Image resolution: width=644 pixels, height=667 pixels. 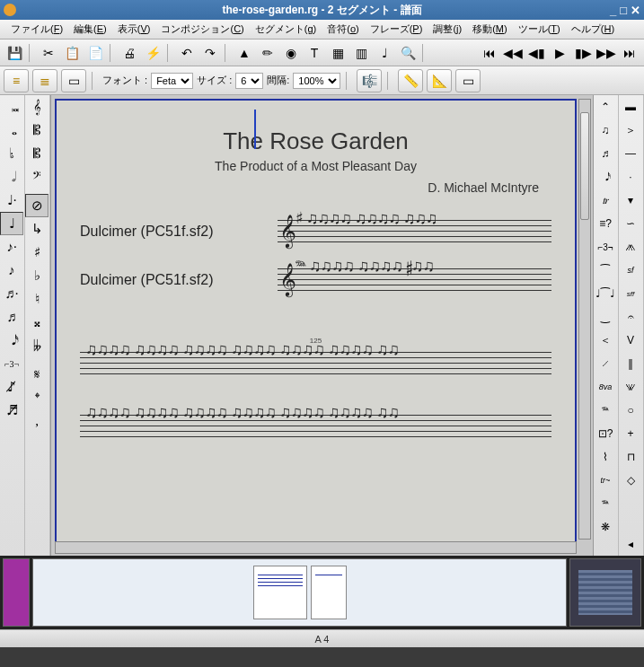 I want to click on no-accidental-icon: ⊘, so click(x=37, y=206).